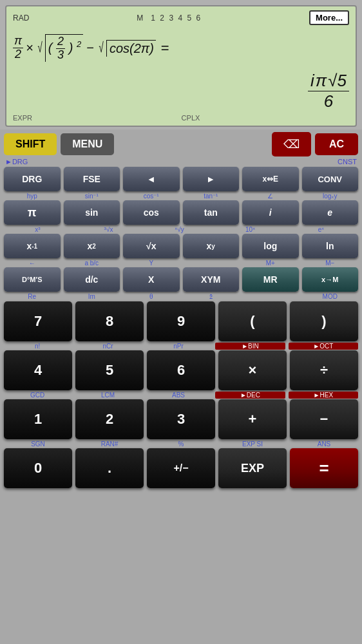 Image resolution: width=362 pixels, height=644 pixels. Describe the element at coordinates (211, 196) in the screenshot. I see `tan-inv-label: tan⁻¹` at that location.